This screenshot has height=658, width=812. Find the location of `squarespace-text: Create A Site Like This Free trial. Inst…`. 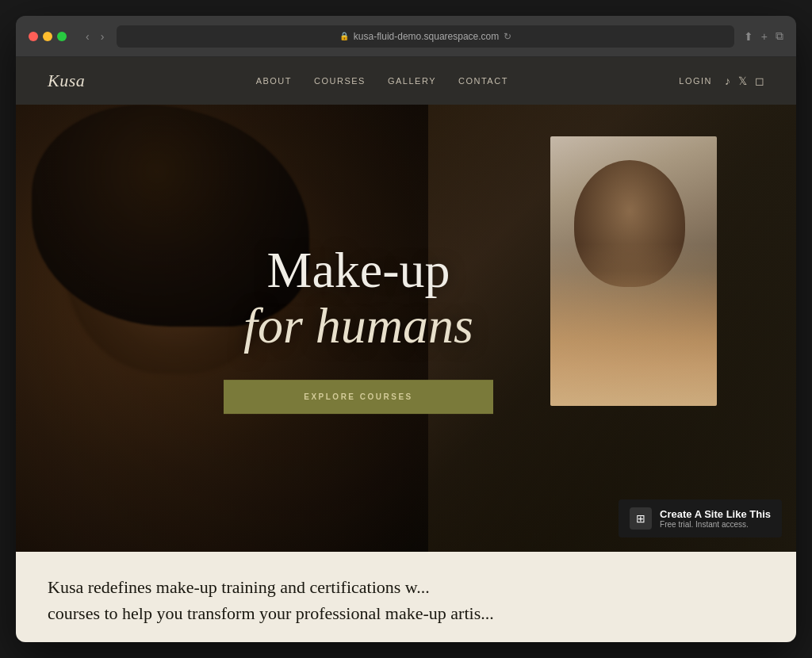

squarespace-text: Create A Site Like This Free trial. Inst… is located at coordinates (715, 518).